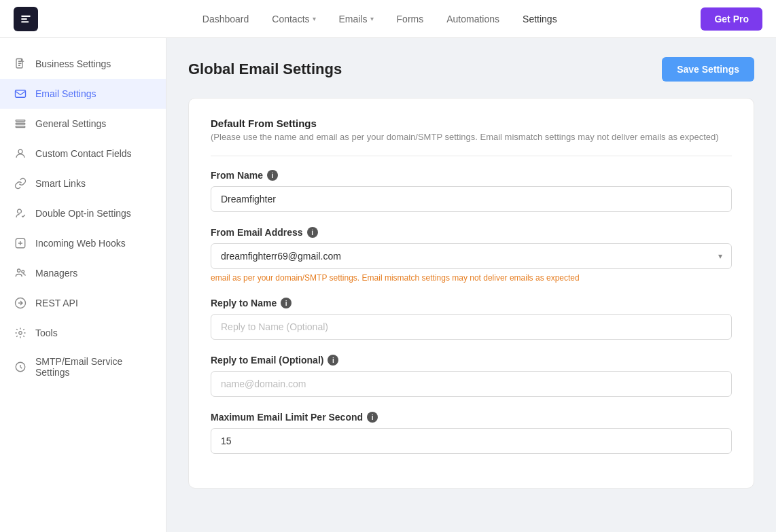 The height and width of the screenshot is (532, 776). Describe the element at coordinates (410, 19) in the screenshot. I see `nav-forms: Forms` at that location.